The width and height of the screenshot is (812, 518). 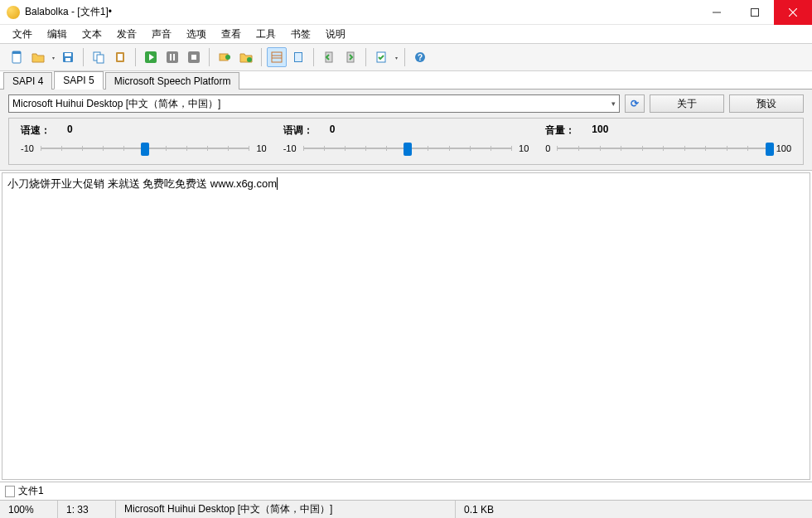 I want to click on status-voice: Microsoft Huihui Desktop [中文（简体，中国）], so click(x=286, y=509).